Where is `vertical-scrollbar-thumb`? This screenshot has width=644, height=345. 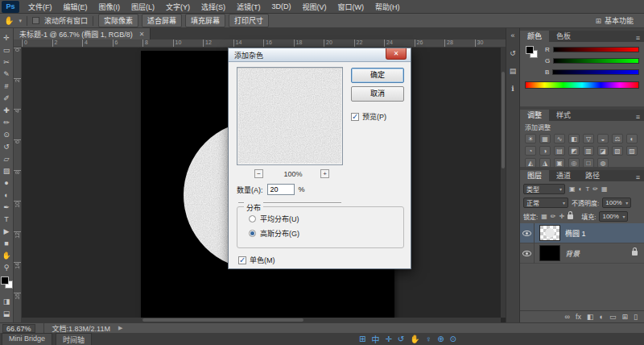 vertical-scrollbar-thumb is located at coordinates (503, 120).